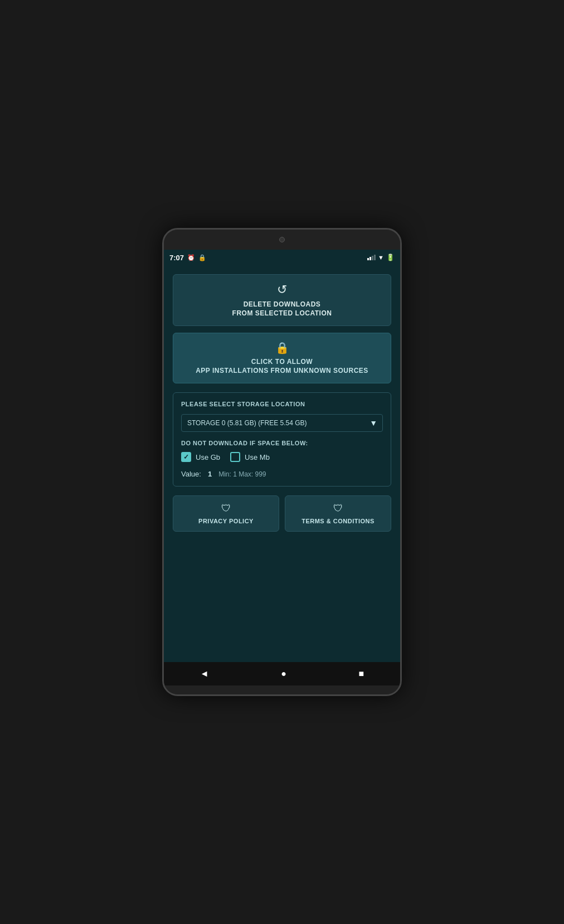 This screenshot has width=564, height=924. What do you see at coordinates (282, 423) in the screenshot?
I see `storage-select-wrapper: STORAGE 0 (5.81 GB) (FREE 5.54 GB) ▼` at bounding box center [282, 423].